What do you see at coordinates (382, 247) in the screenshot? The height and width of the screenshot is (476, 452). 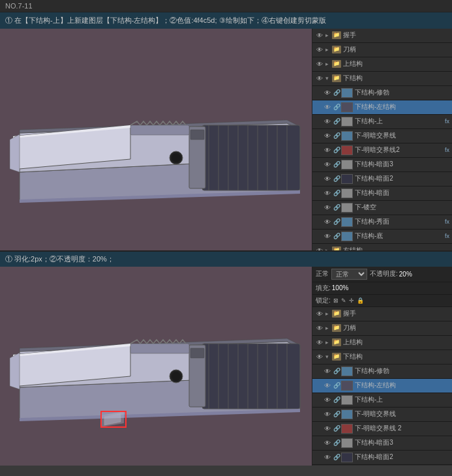 I see `layer-item: 👁▸📁右结构` at bounding box center [382, 247].